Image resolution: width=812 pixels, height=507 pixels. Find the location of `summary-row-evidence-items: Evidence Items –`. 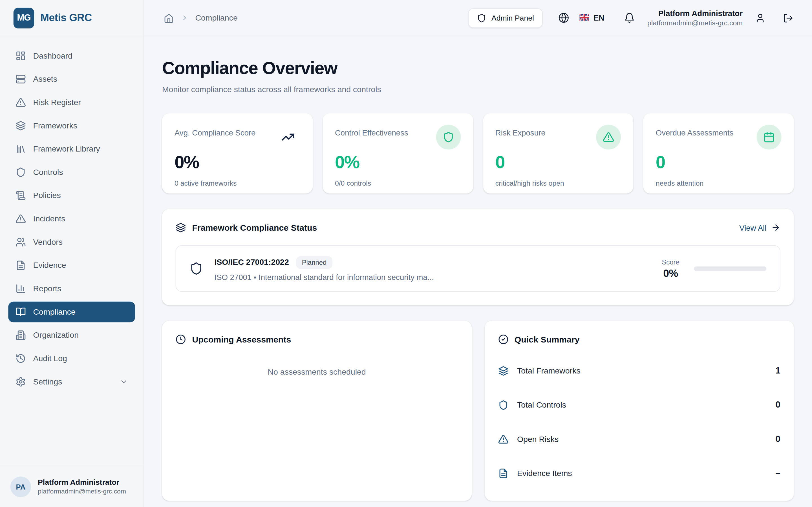

summary-row-evidence-items: Evidence Items – is located at coordinates (639, 473).